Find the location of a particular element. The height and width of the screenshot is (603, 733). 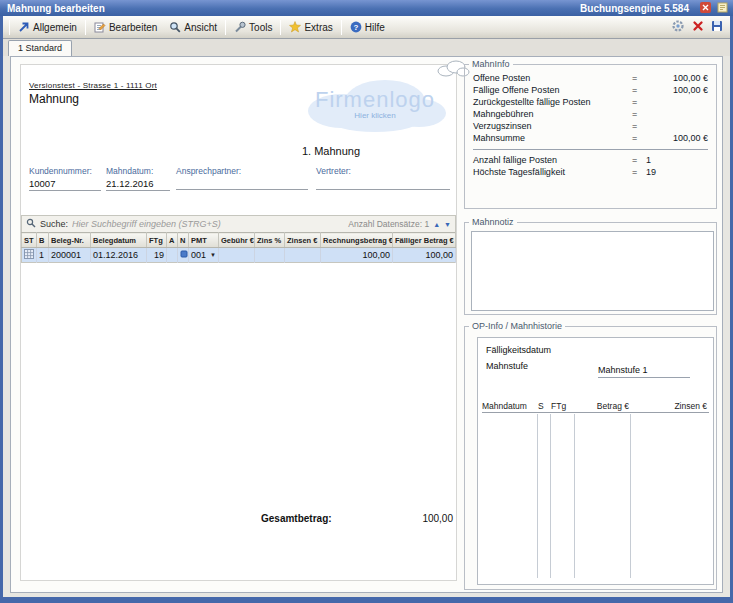

toolbar-button-extras: Extras is located at coordinates (310, 27).